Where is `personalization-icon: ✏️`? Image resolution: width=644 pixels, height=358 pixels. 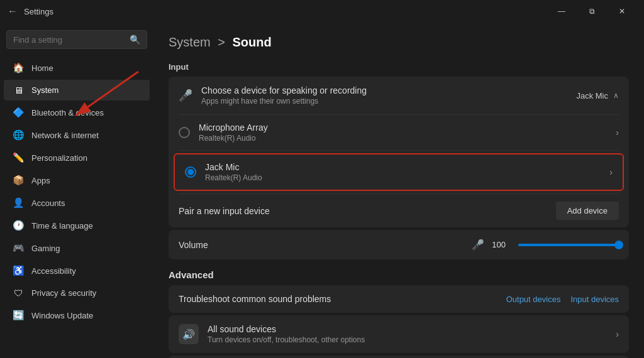 personalization-icon: ✏️ is located at coordinates (18, 158).